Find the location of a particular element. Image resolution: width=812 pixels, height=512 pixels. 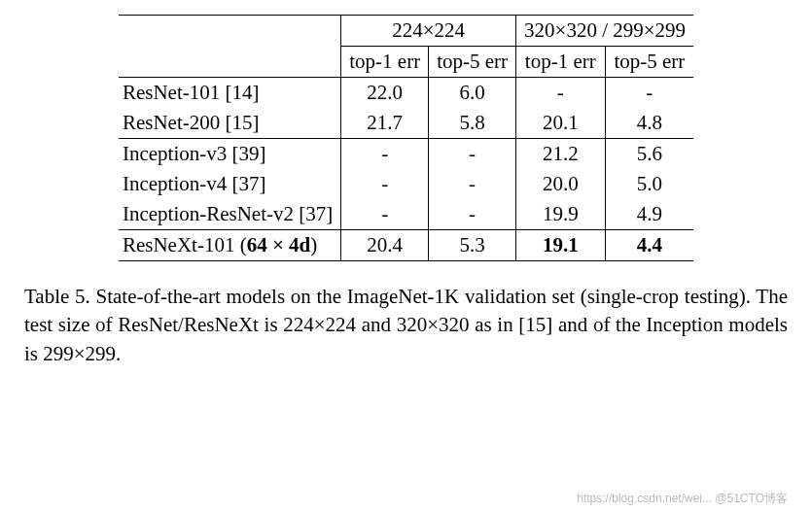

col-top5-b: top-5 err is located at coordinates (650, 62).